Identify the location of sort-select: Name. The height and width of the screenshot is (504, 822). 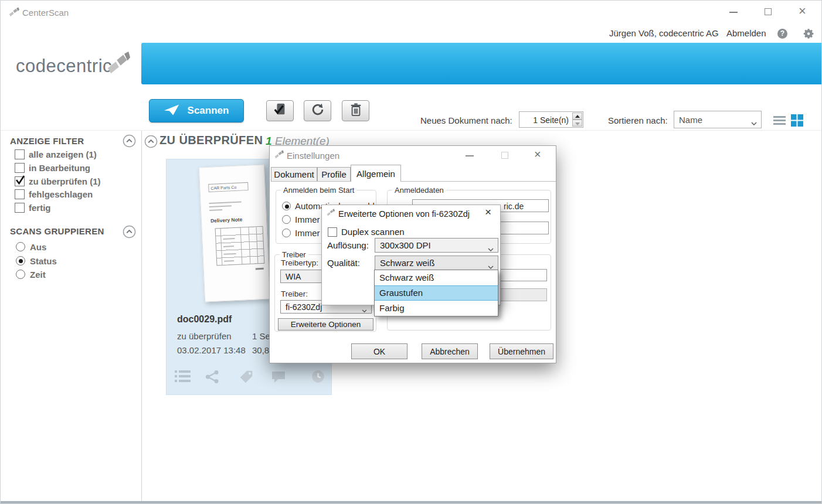
(718, 120).